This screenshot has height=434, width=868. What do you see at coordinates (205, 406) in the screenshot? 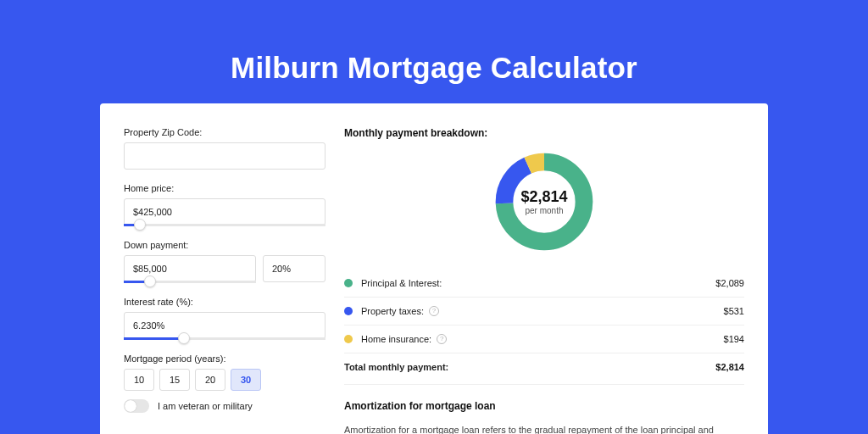
I see `veteran-label: I am veteran or military` at bounding box center [205, 406].